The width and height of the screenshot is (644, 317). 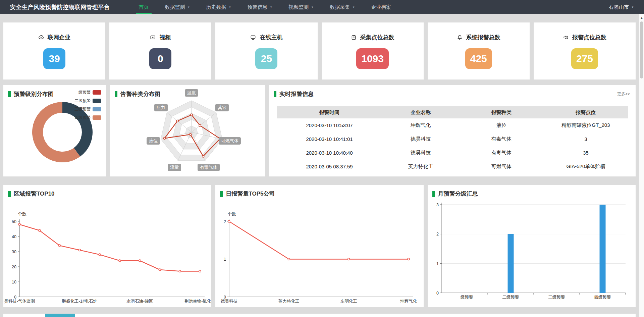 I want to click on stat-card-header: 联网企业, so click(x=54, y=38).